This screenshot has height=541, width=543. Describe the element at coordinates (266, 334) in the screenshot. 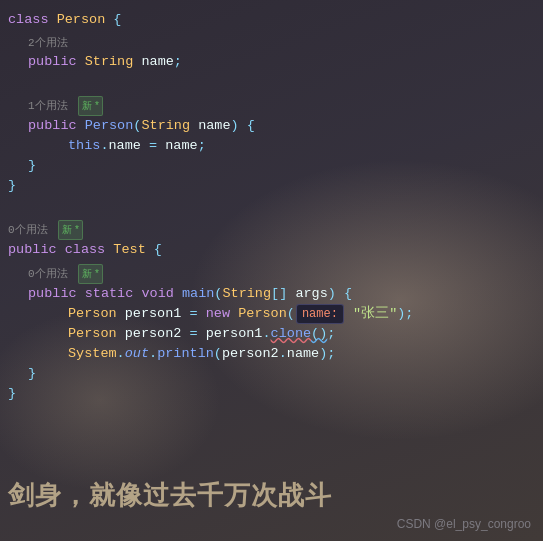

I see `punct-dot2: .` at that location.